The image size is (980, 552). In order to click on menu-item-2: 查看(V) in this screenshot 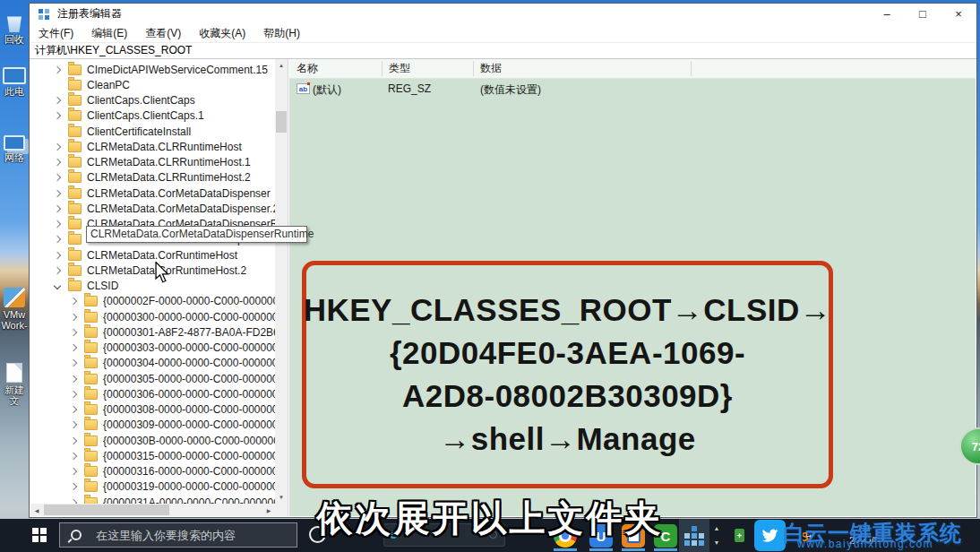, I will do `click(163, 34)`.